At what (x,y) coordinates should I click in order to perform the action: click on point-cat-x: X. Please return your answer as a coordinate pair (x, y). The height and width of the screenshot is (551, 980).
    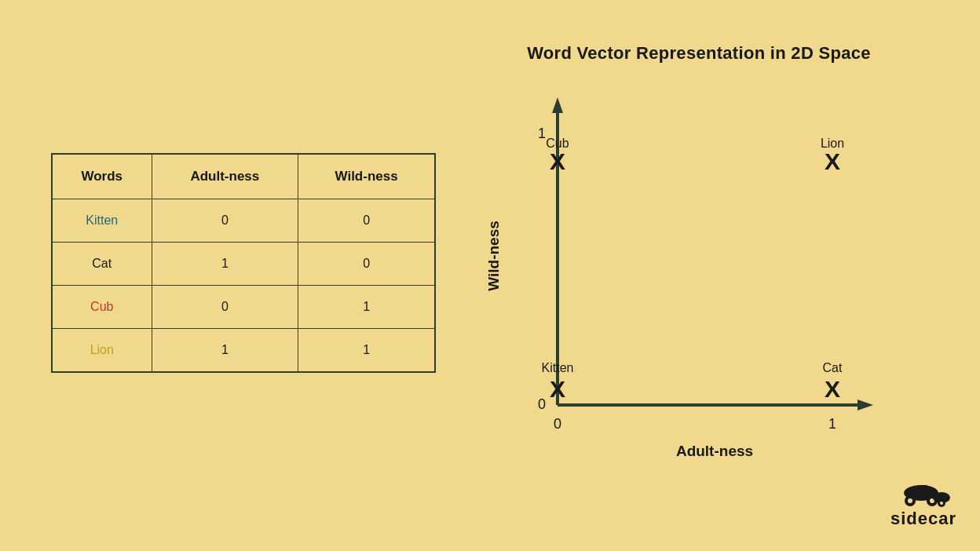
    Looking at the image, I should click on (832, 389).